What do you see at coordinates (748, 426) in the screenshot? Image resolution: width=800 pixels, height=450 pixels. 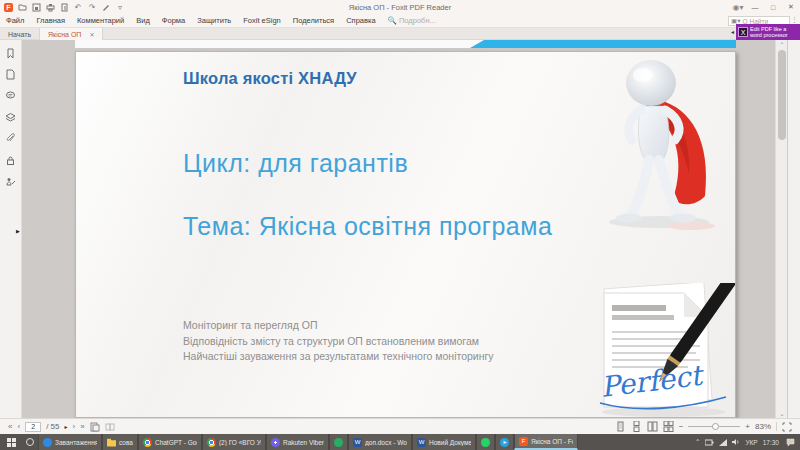 I see `zoom-in-icon: +` at bounding box center [748, 426].